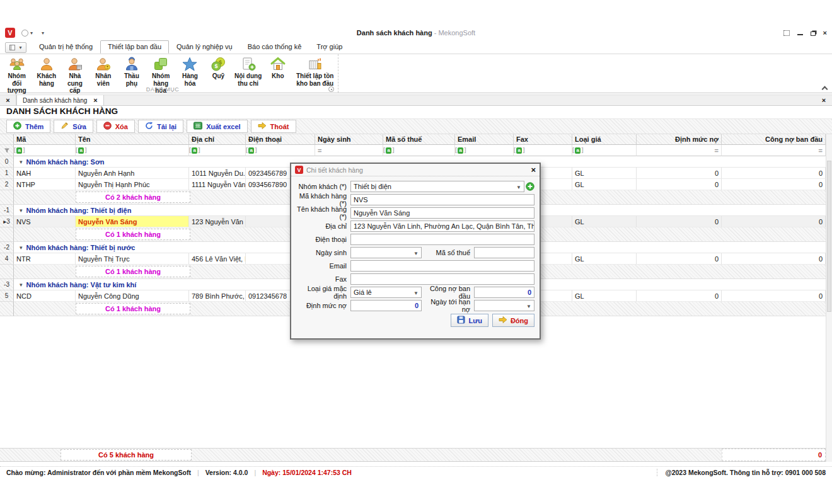 The width and height of the screenshot is (832, 504). What do you see at coordinates (28, 126) in the screenshot?
I see `add-button: Thêm` at bounding box center [28, 126].